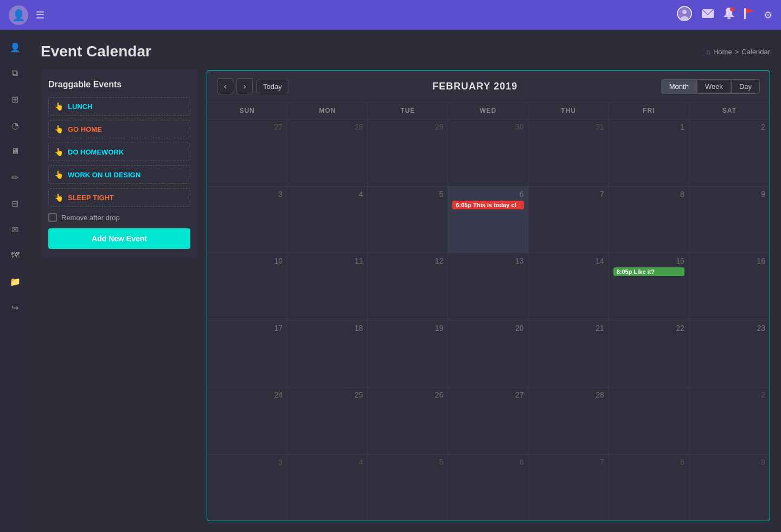 Image resolution: width=781 pixels, height=532 pixels. Describe the element at coordinates (649, 286) in the screenshot. I see `cell-feb15: 15 8:05p Like it?` at that location.